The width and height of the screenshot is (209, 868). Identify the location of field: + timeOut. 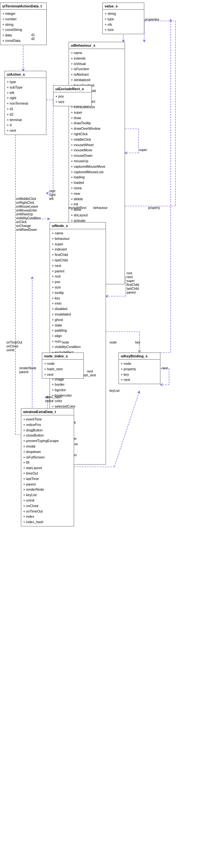
(48, 473).